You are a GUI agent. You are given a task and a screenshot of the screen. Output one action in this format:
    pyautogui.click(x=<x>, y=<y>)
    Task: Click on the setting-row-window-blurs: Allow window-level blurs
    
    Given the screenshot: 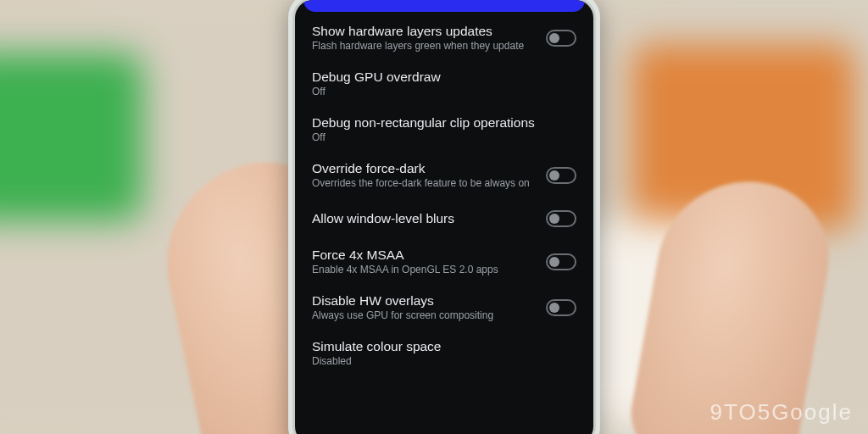 What is the action you would take?
    pyautogui.click(x=444, y=219)
    